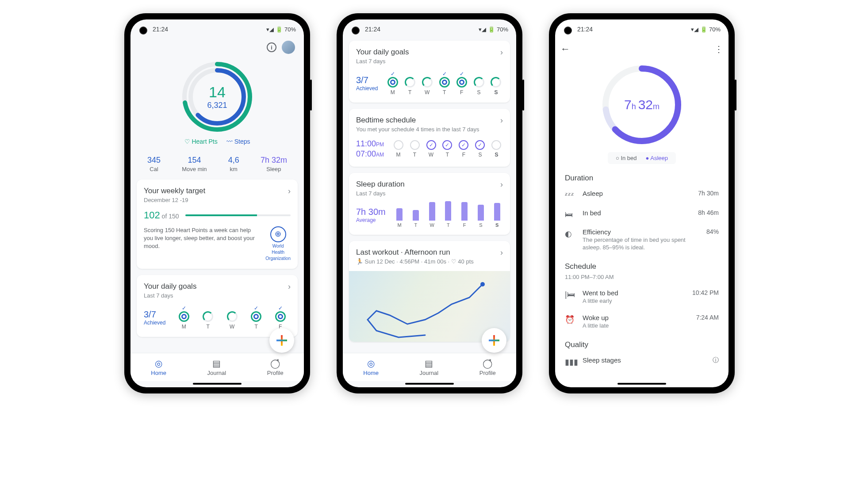  Describe the element at coordinates (217, 103) in the screenshot. I see `activity-ring: 14 6,321 ♡ Heart Pts 〰 Steps` at that location.